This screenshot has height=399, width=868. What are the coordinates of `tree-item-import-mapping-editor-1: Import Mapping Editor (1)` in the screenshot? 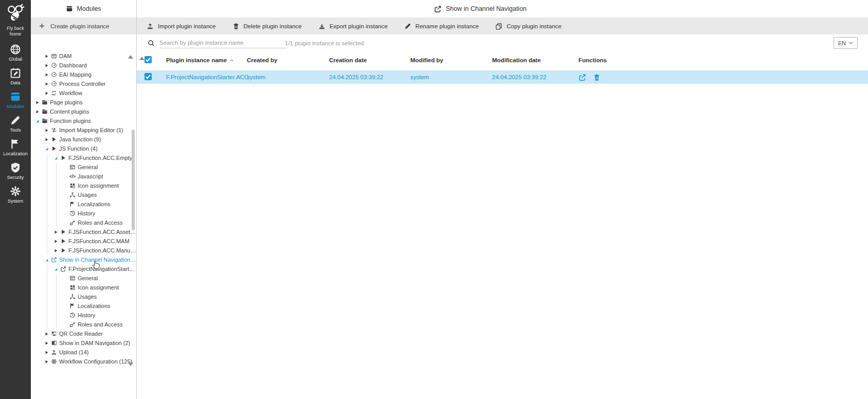 It's located at (83, 130).